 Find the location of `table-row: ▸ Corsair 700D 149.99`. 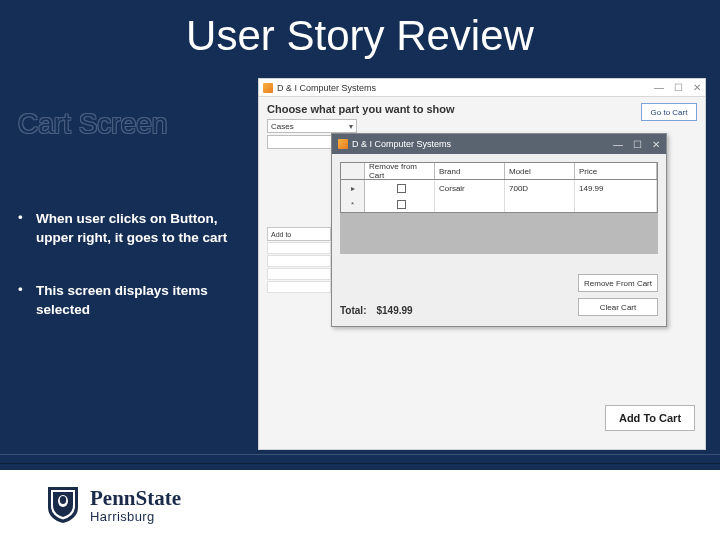

table-row: ▸ Corsair 700D 149.99 is located at coordinates (499, 188).